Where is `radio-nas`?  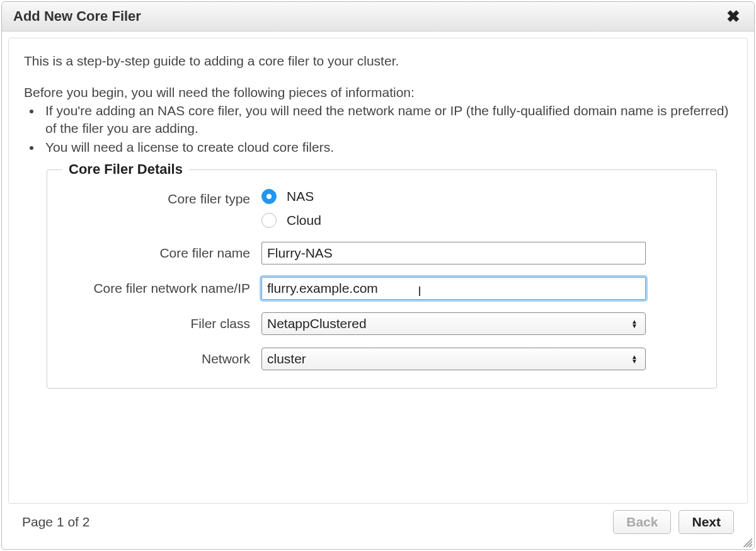
radio-nas is located at coordinates (269, 196).